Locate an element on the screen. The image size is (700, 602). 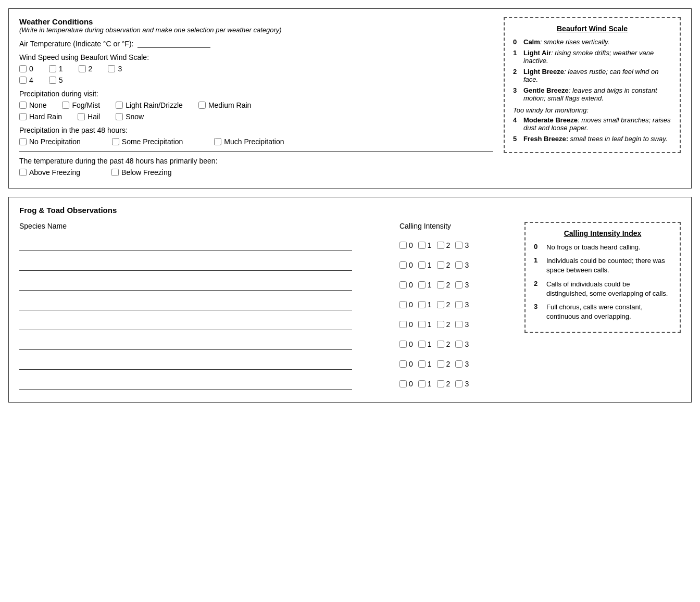
int-2-1: 1 is located at coordinates (425, 265).